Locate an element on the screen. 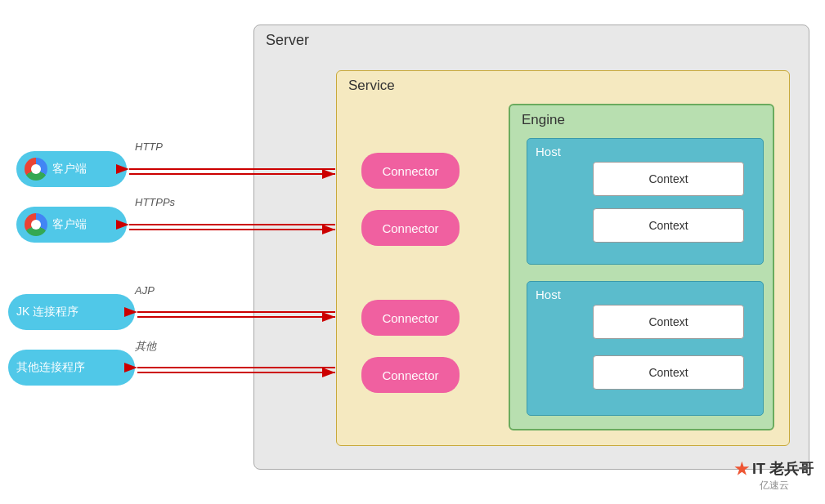 Image resolution: width=825 pixels, height=504 pixels. host-box-2: Host Context Context is located at coordinates (645, 348).